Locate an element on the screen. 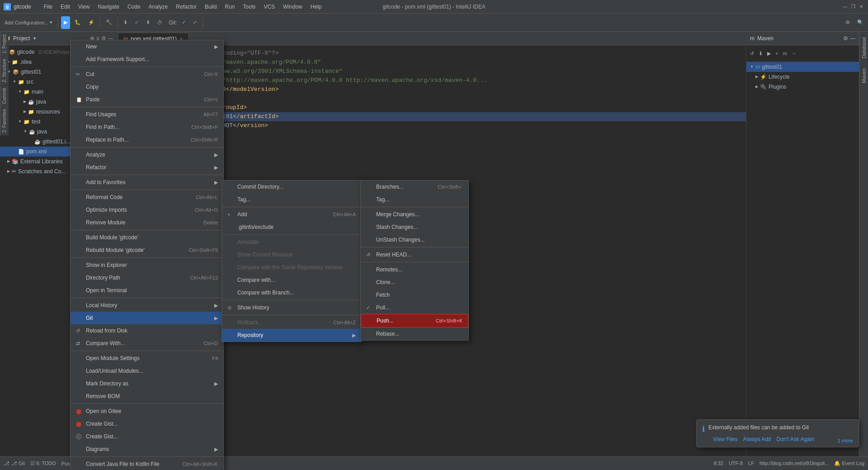 This screenshot has width=868, height=470. ctx-dir-path: Directory Path Ctrl+Alt+F12 is located at coordinates (147, 278).